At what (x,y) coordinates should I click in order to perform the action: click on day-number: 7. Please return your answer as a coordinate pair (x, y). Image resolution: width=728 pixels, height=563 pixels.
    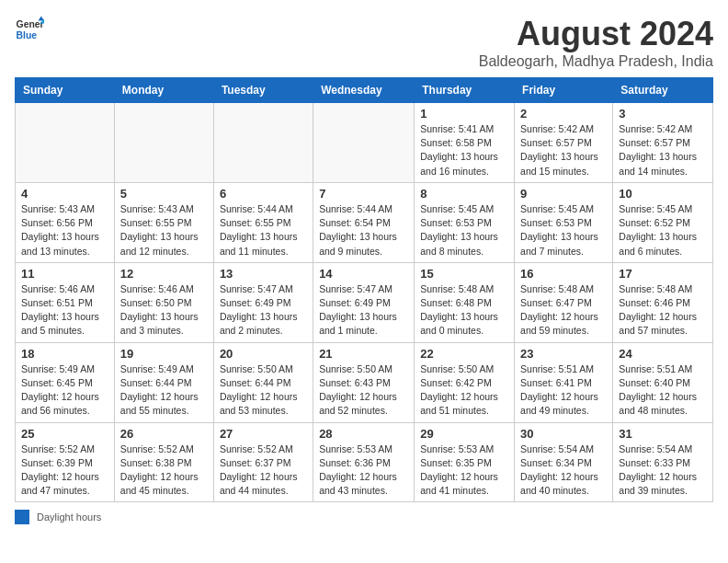
    Looking at the image, I should click on (364, 193).